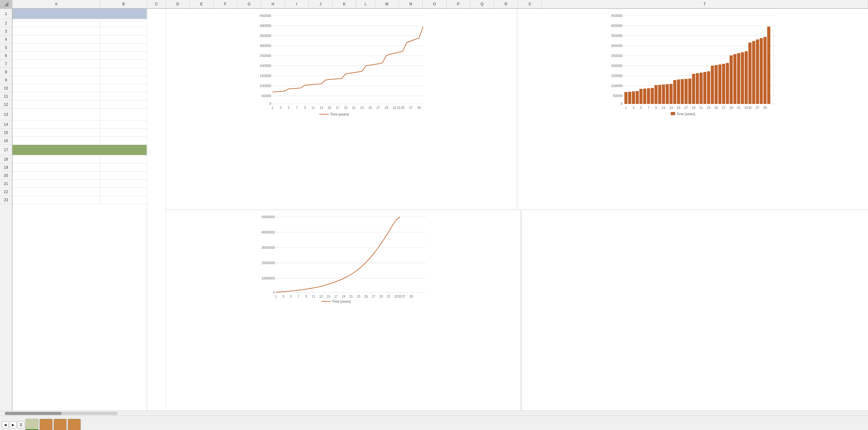  I want to click on years-to-ret-val, so click(124, 167).